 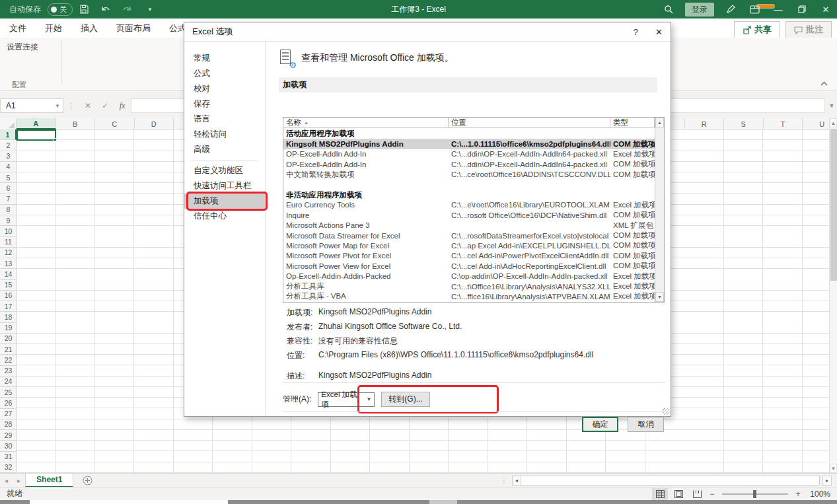 I want to click on quick-access-dropdown-icon: ▾, so click(x=150, y=9).